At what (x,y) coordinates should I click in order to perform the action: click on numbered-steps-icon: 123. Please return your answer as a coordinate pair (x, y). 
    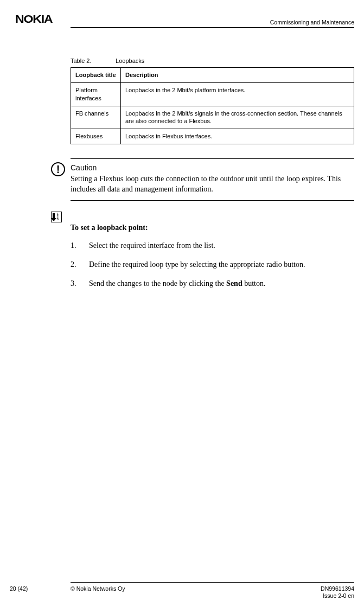
    Looking at the image, I should click on (56, 217).